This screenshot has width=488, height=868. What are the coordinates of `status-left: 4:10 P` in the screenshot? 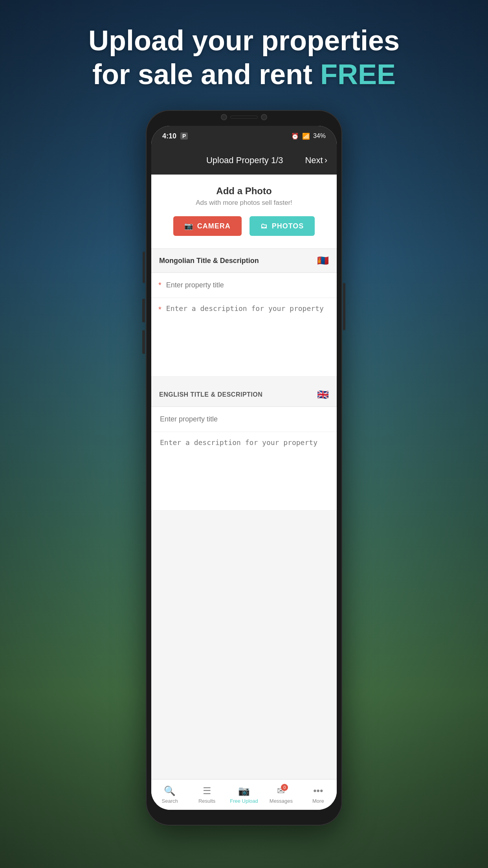 It's located at (175, 136).